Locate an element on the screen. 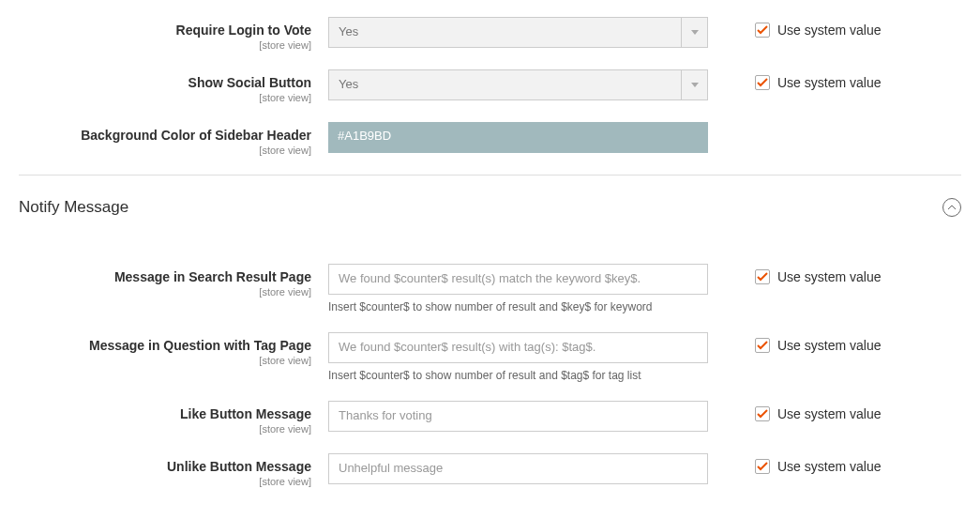  label-unlike: Unlike Button Message [store view] is located at coordinates (173, 470).